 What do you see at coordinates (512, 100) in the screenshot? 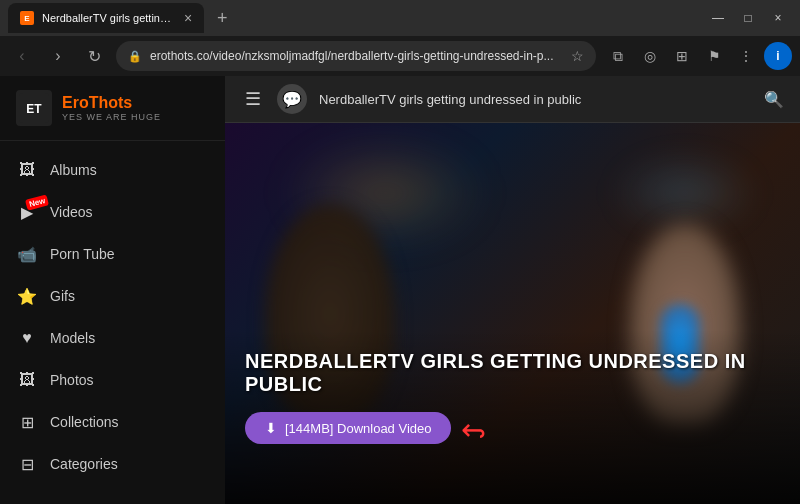
I see `top-bar: ☰ 💬 NerdballerTV girls getting undressed…` at bounding box center [512, 100].